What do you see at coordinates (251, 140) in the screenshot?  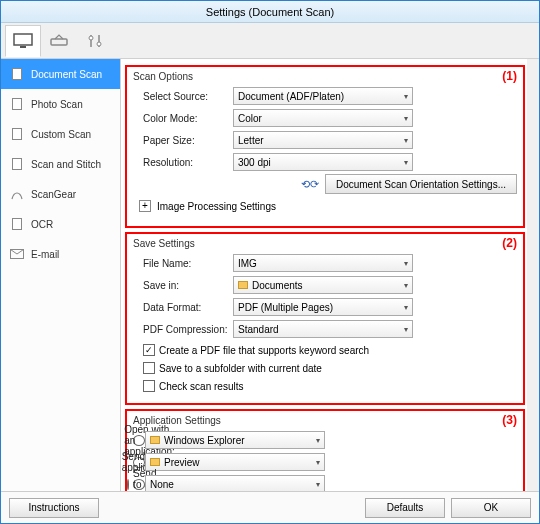 I see `paper-size-value: Letter` at bounding box center [251, 140].